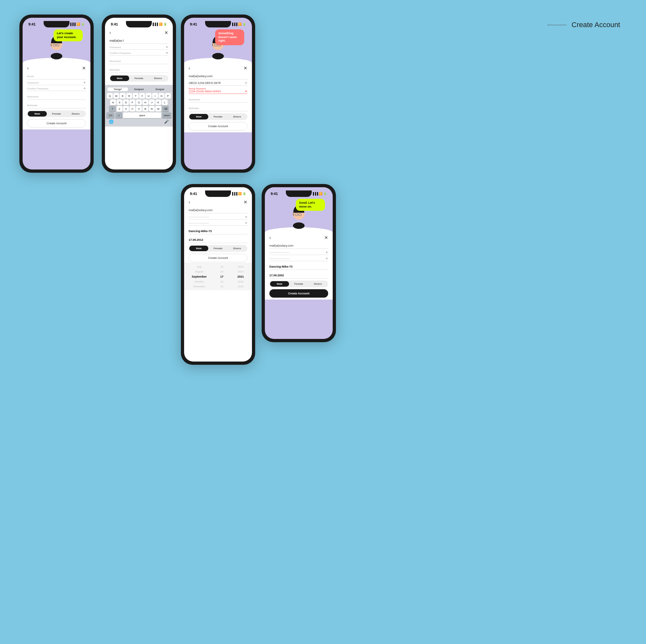 This screenshot has width=646, height=644. I want to click on gender-selector-1: Male Female Divers, so click(57, 114).